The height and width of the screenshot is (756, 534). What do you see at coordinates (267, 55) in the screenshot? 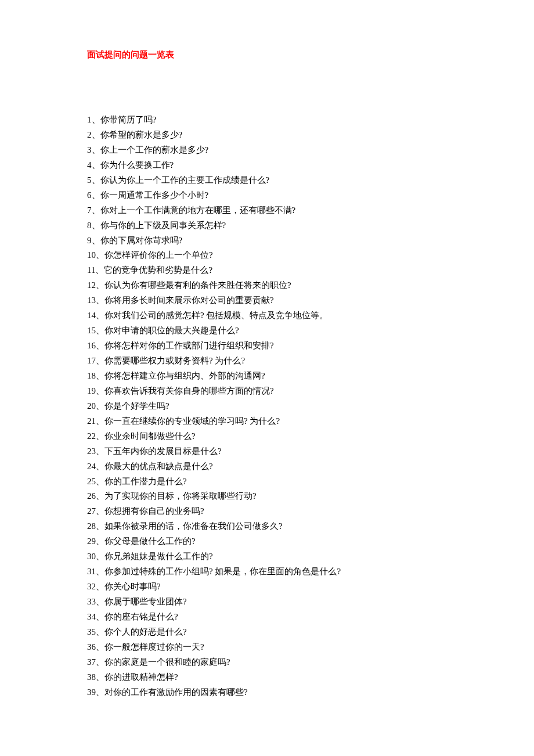
I see `document-title: 面试提问的问题一览表` at bounding box center [267, 55].